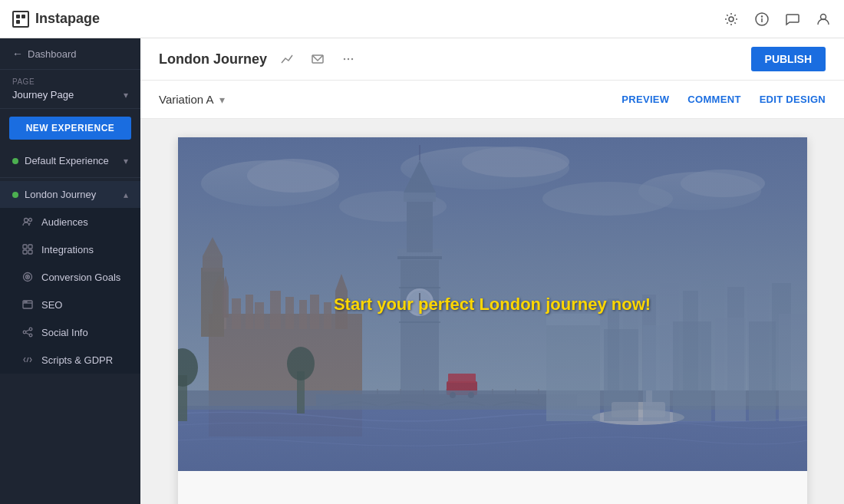  Describe the element at coordinates (71, 178) in the screenshot. I see `sidebar-divider` at that location.